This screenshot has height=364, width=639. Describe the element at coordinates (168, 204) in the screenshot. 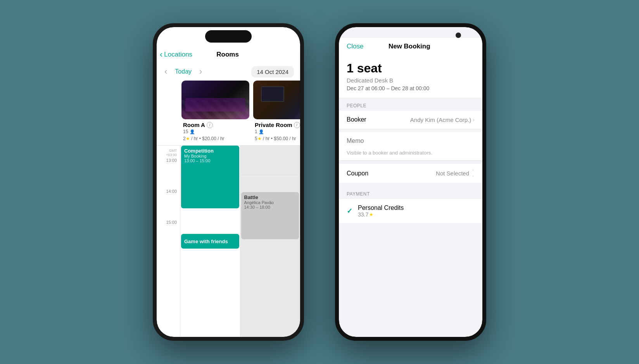

I see `time-slot-14: 14:00` at that location.